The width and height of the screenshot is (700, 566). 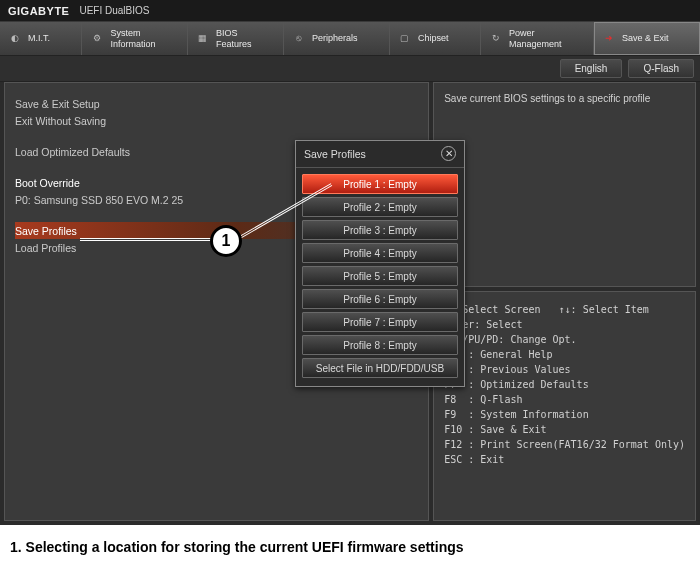 I want to click on profile-slot-3: Profile 3 : Empty, so click(x=380, y=230).